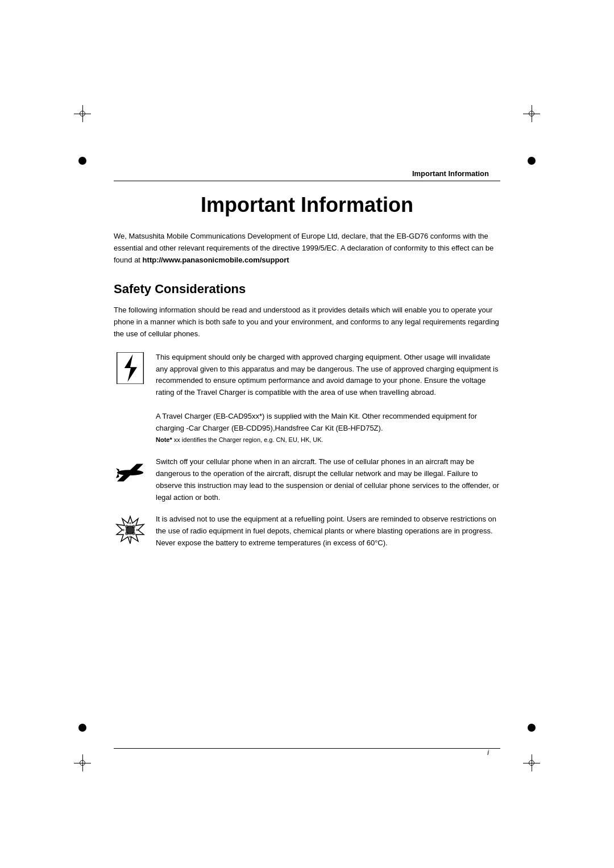 Image resolution: width=614 pixels, height=868 pixels. What do you see at coordinates (82, 114) in the screenshot?
I see `reg-mark-top-left` at bounding box center [82, 114].